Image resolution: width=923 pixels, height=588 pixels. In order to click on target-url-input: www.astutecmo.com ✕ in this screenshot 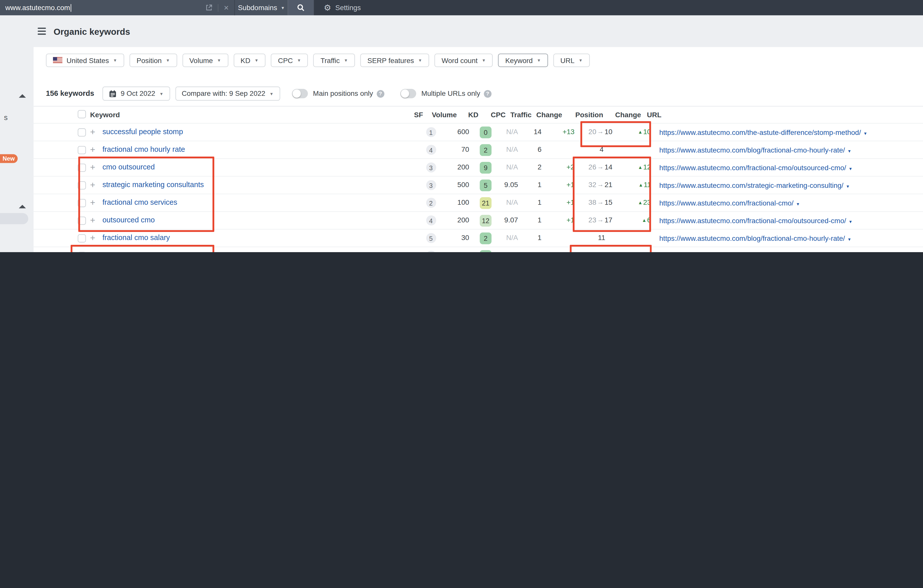, I will do `click(117, 8)`.